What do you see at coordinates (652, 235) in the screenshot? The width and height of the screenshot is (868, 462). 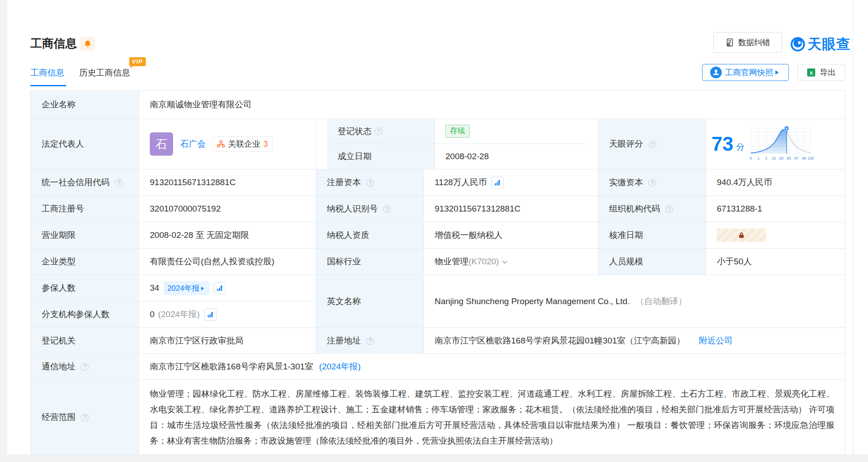 I see `approval-date-label: 核准日期` at bounding box center [652, 235].